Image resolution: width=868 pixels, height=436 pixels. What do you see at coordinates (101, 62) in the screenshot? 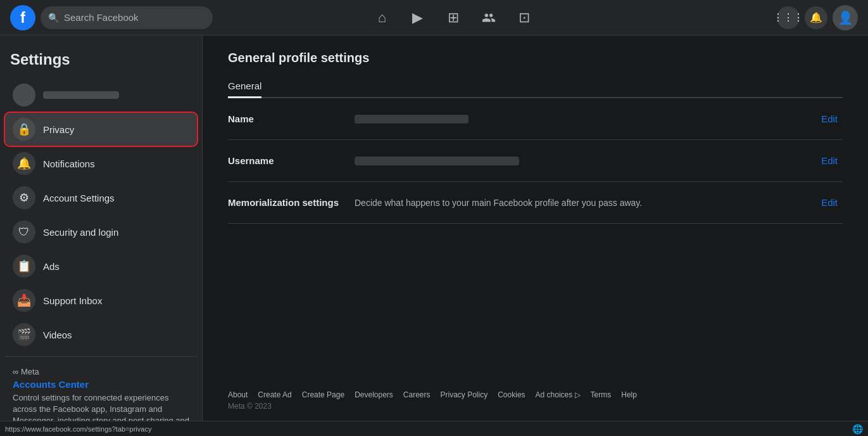
I see `sidebar-title: Settings` at bounding box center [101, 62].